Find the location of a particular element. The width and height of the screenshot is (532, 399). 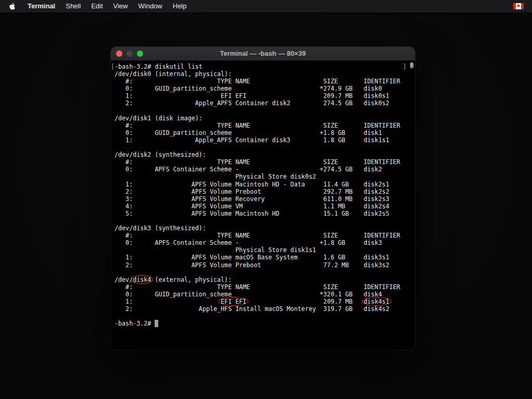

terminal-line: 3: APFS Volume Recovery 611.0 MB disk2s3 is located at coordinates (261, 199).